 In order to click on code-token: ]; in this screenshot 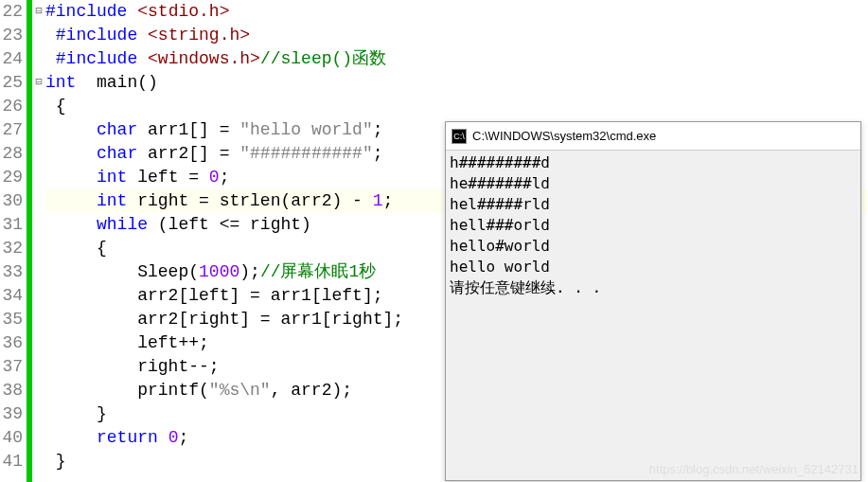, I will do `click(394, 319)`.